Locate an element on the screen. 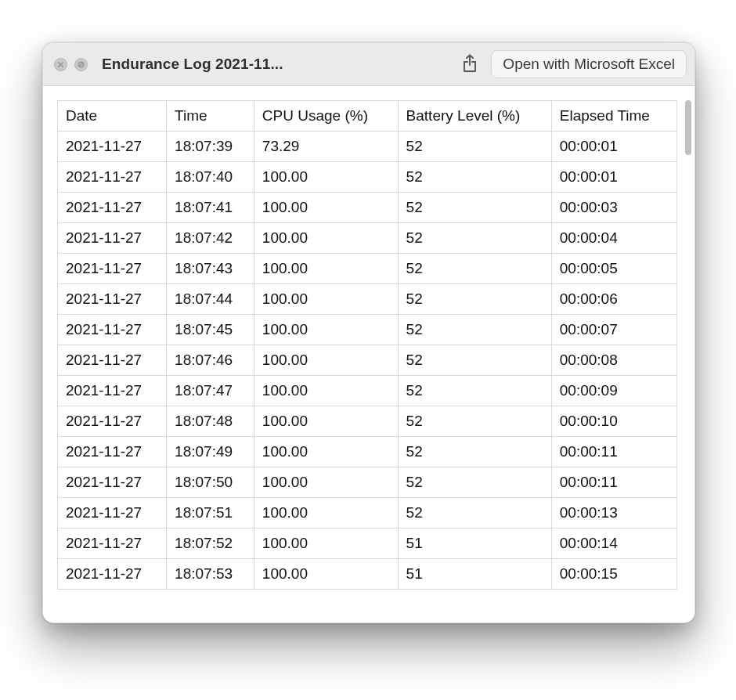 This screenshot has width=736, height=700. cell-time: 18:07:42 is located at coordinates (211, 238).